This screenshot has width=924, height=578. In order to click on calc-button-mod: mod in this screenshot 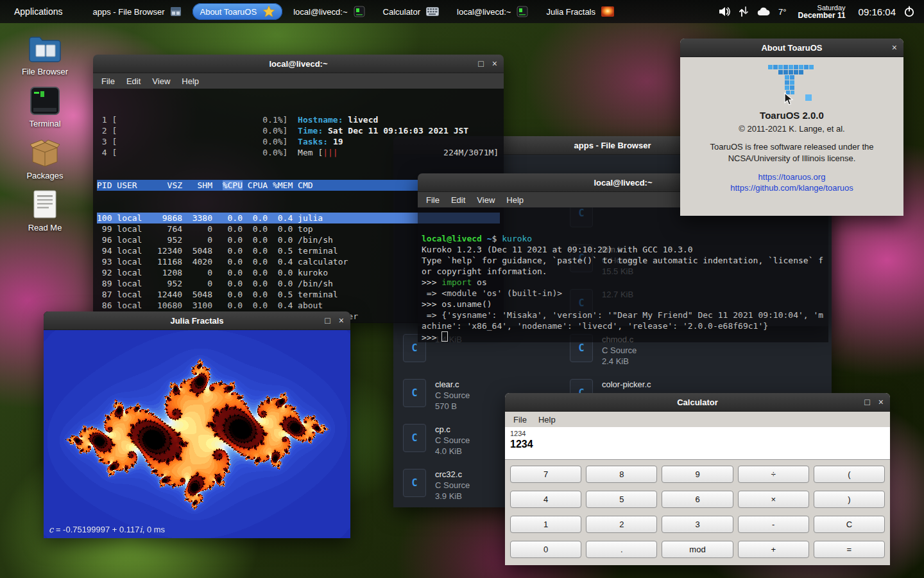, I will do `click(697, 550)`.